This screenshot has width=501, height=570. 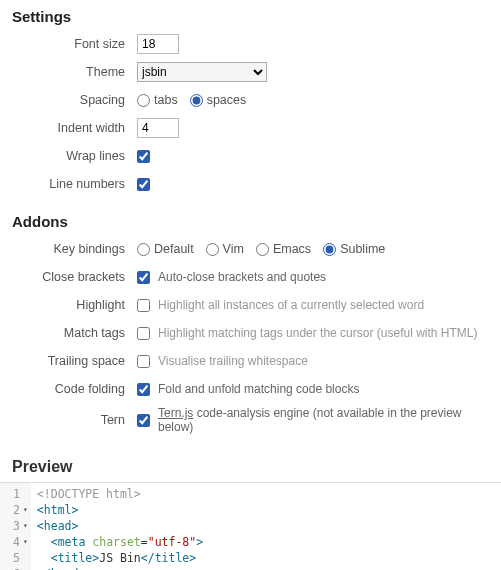 I want to click on line-number: 3▾, so click(x=18, y=526).